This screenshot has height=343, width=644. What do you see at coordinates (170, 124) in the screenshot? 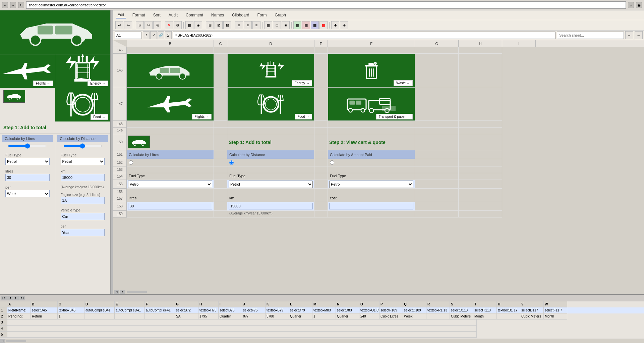
I see `cell-b148` at bounding box center [170, 124].